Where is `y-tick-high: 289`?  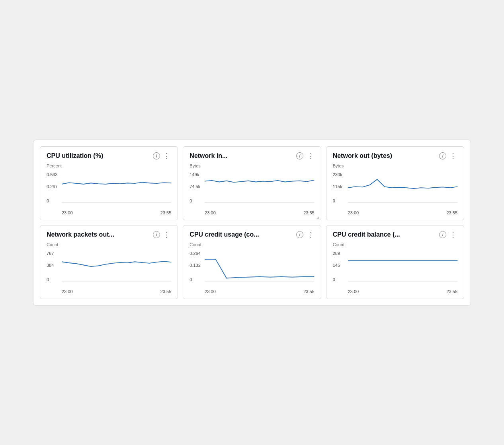
y-tick-high: 289 is located at coordinates (336, 253).